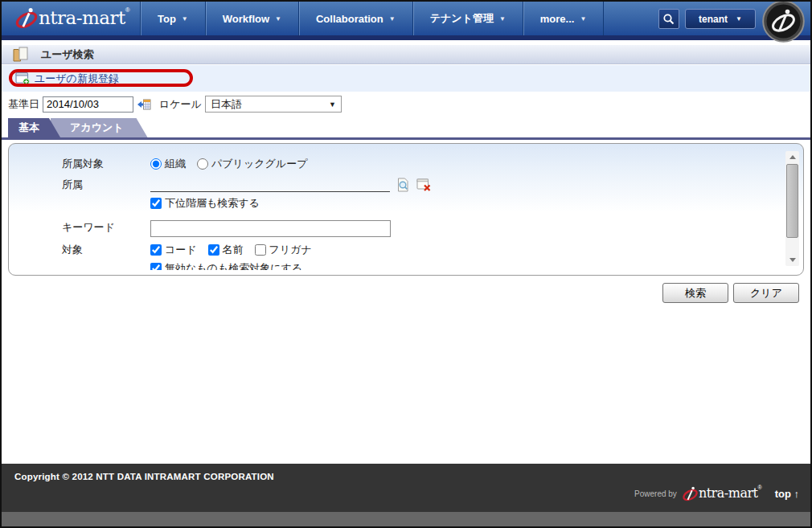 This screenshot has width=812, height=528. Describe the element at coordinates (21, 55) in the screenshot. I see `folder-document-icon` at that location.